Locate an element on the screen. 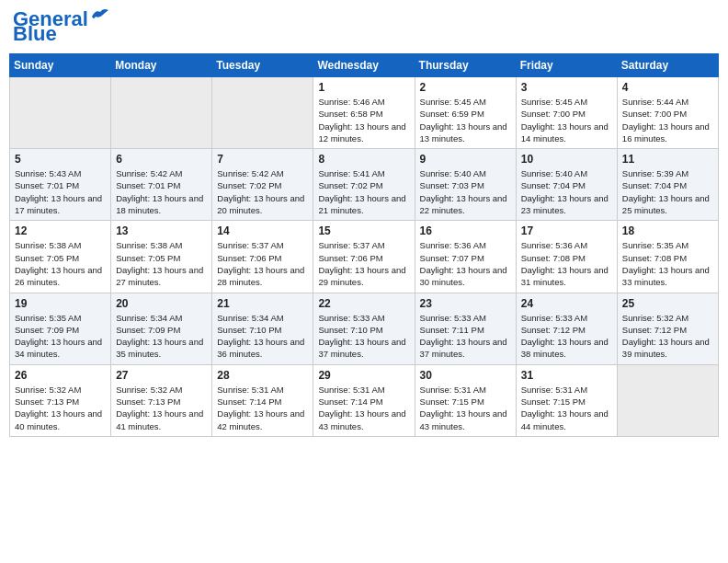 The height and width of the screenshot is (563, 728). day-info: Sunrise: 5:42 AMSunset: 7:01 PMDaylight:… is located at coordinates (162, 191).